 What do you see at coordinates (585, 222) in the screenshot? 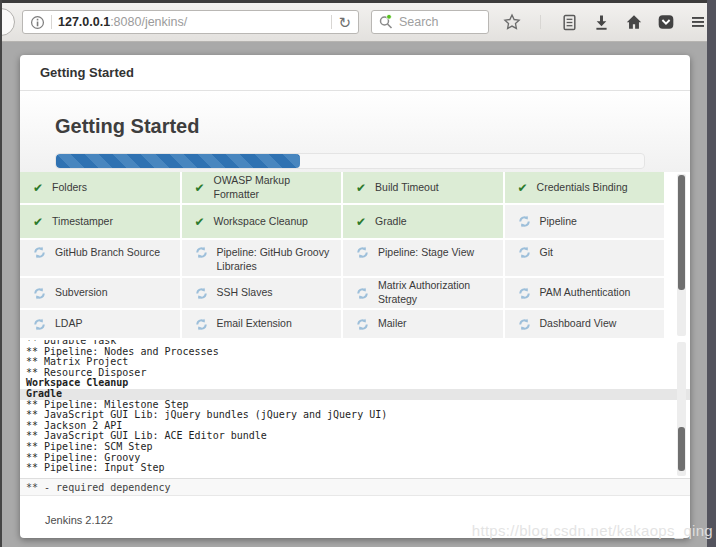
I see `plugin-cell-pending: Pipeline` at bounding box center [585, 222].